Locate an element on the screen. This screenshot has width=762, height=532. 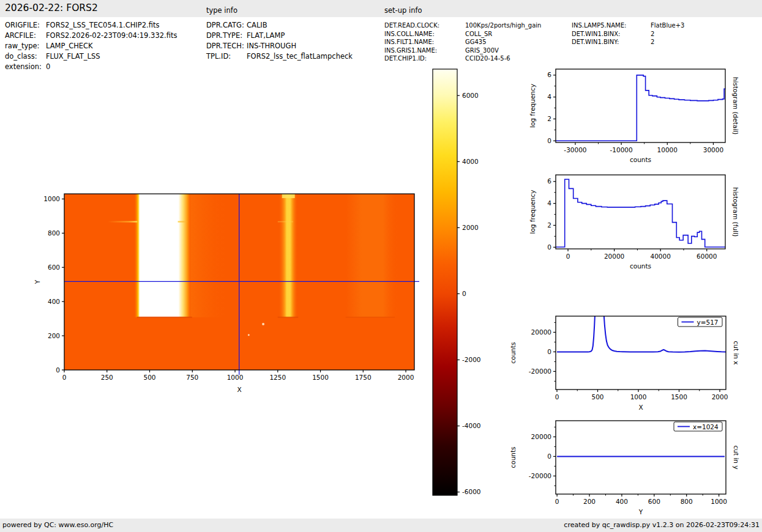
histogram_detail-right-label: histogram (detail) is located at coordinates (736, 106).